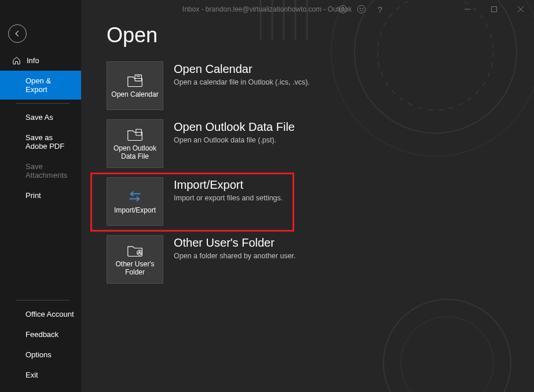 The image size is (534, 392). I want to click on button-label: Import/Export, so click(135, 211).